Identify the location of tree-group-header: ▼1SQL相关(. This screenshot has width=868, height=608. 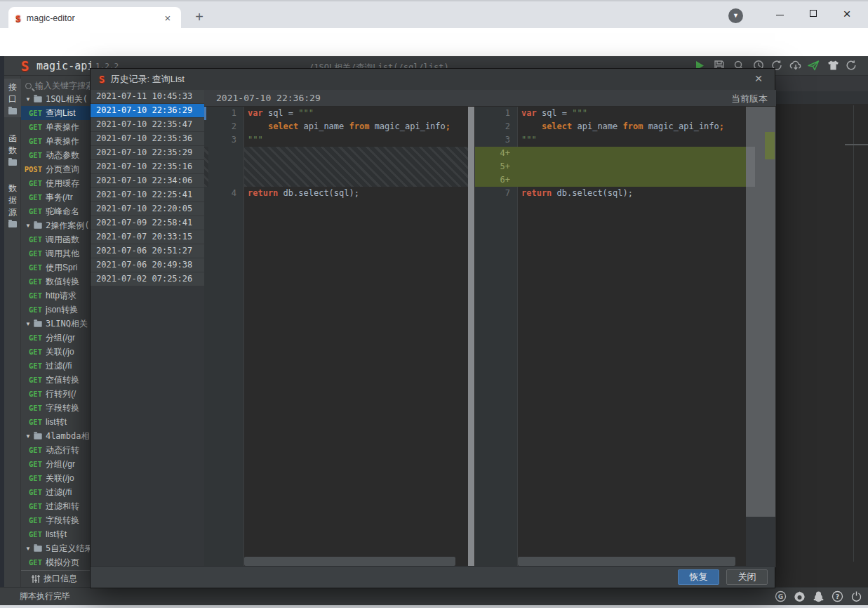
(55, 99).